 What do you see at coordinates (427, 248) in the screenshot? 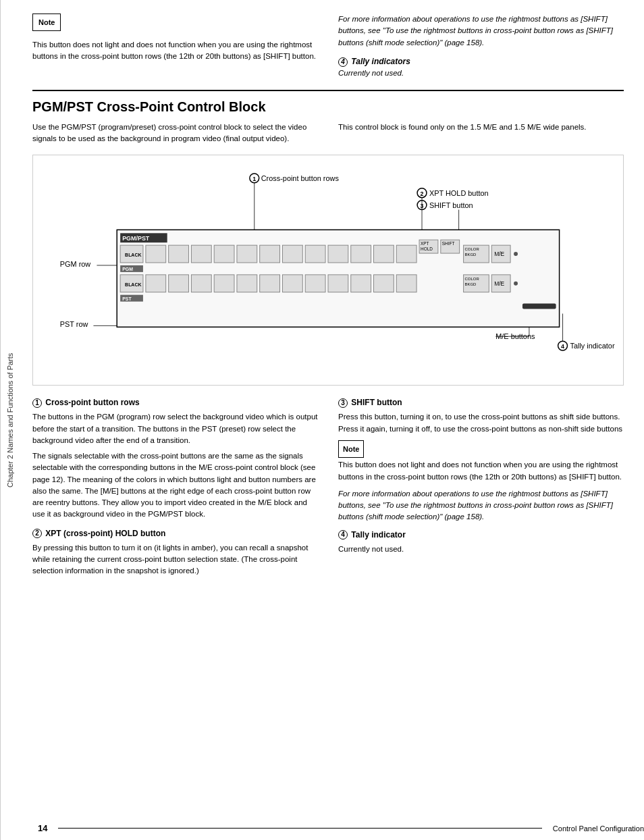
I see `svg-text: HOLD` at bounding box center [427, 248].